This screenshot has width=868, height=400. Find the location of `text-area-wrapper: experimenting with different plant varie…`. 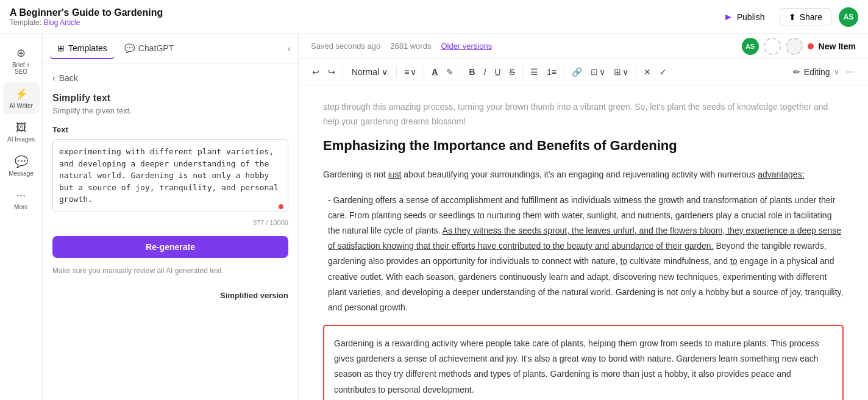

text-area-wrapper: experimenting with different plant varie… is located at coordinates (171, 177).